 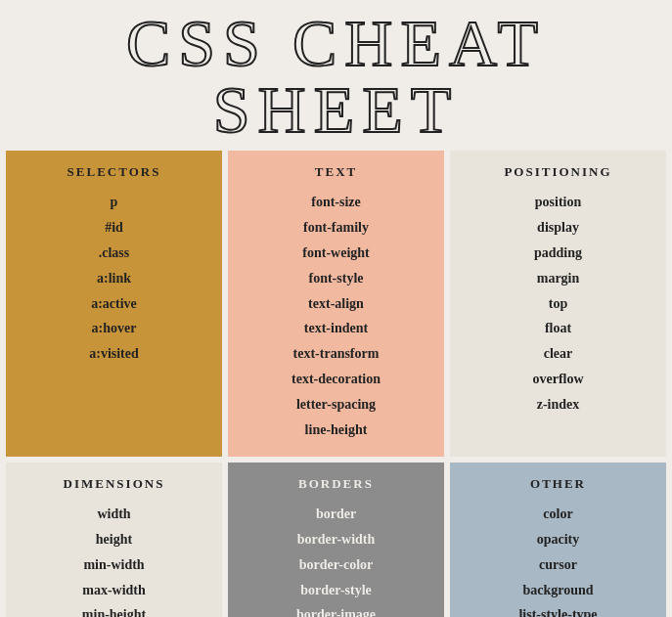 I want to click on list-item: z-index, so click(x=558, y=405).